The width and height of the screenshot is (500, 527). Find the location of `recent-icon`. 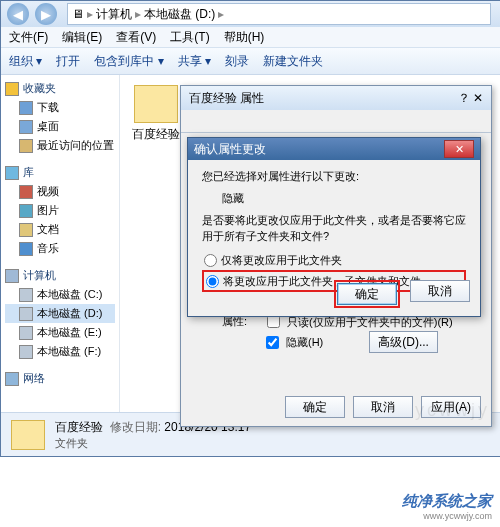

recent-icon is located at coordinates (26, 146).